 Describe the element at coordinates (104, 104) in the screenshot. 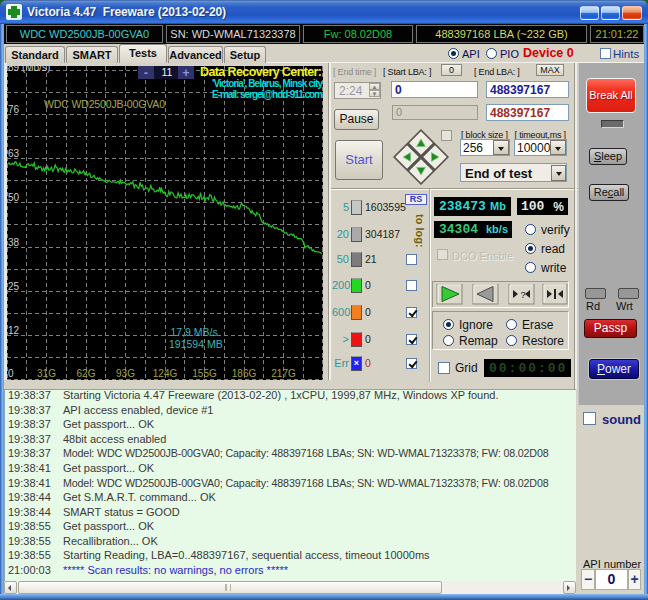

I see `svg-text: WDC WD2500JB-00GVA0` at that location.